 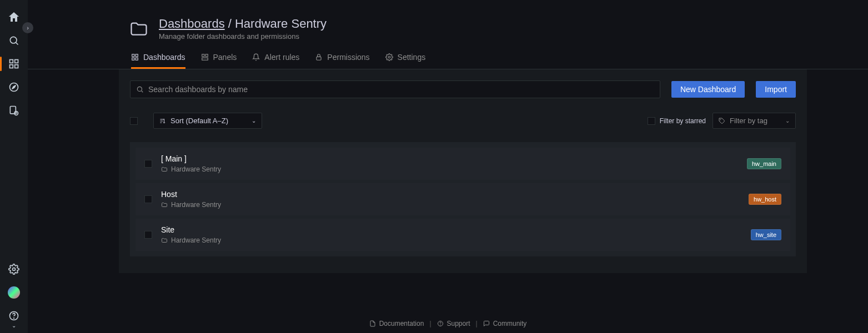 What do you see at coordinates (463, 164) in the screenshot?
I see `list-item: [ Main ] Hardware Sentry hw_main` at bounding box center [463, 164].